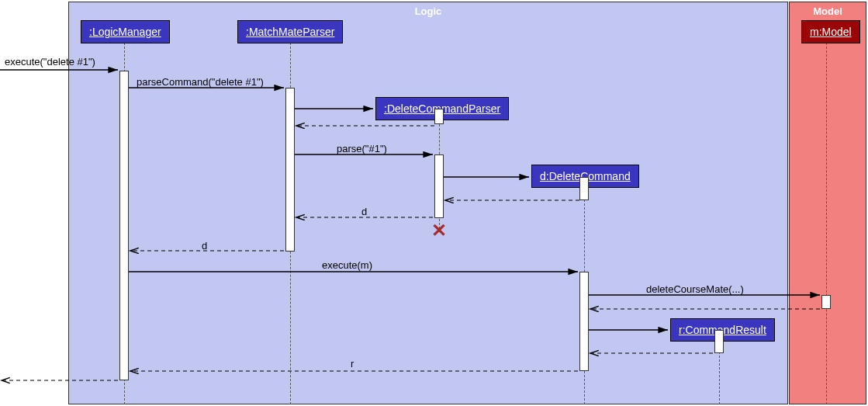 The height and width of the screenshot is (406, 868). What do you see at coordinates (348, 265) in the screenshot?
I see `msg-execute-m: execute(m)` at bounding box center [348, 265].